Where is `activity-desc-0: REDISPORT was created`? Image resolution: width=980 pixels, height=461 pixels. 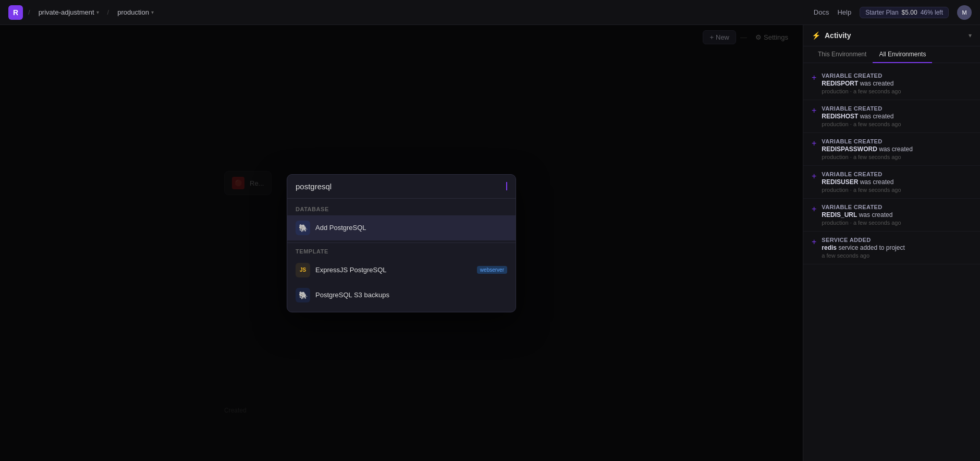
activity-desc-0: REDISPORT was created is located at coordinates (897, 83).